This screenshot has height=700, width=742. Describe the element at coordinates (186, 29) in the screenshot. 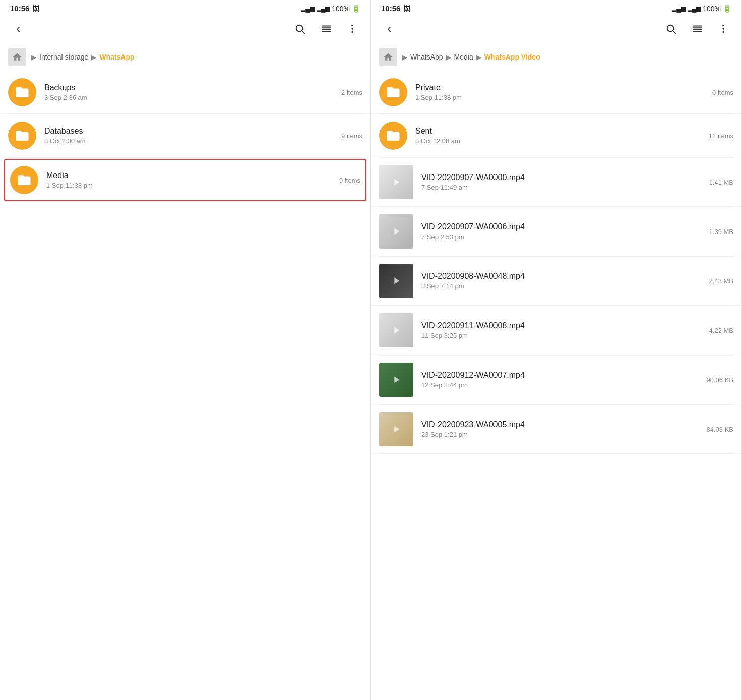

I see `left-action-bar: ‹` at that location.